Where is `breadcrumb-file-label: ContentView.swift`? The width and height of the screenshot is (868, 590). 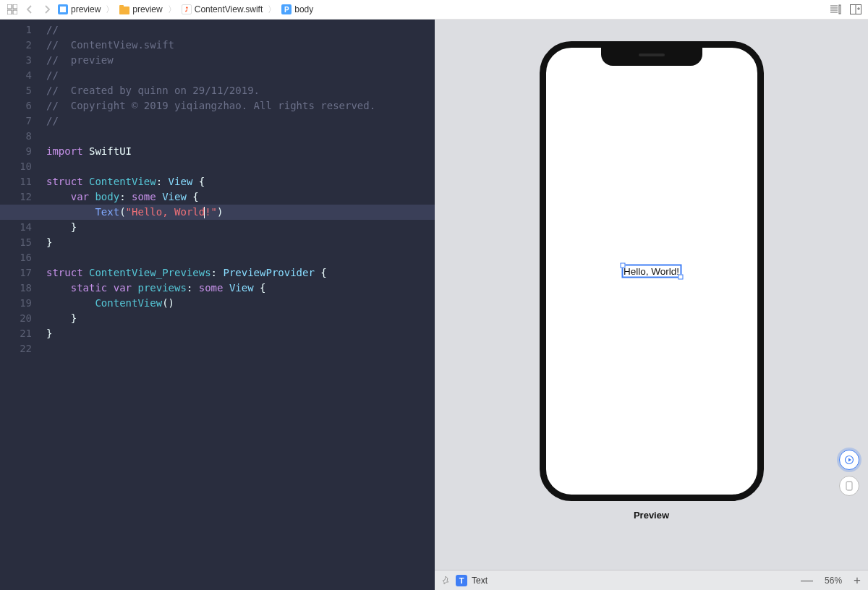
breadcrumb-file-label: ContentView.swift is located at coordinates (229, 9).